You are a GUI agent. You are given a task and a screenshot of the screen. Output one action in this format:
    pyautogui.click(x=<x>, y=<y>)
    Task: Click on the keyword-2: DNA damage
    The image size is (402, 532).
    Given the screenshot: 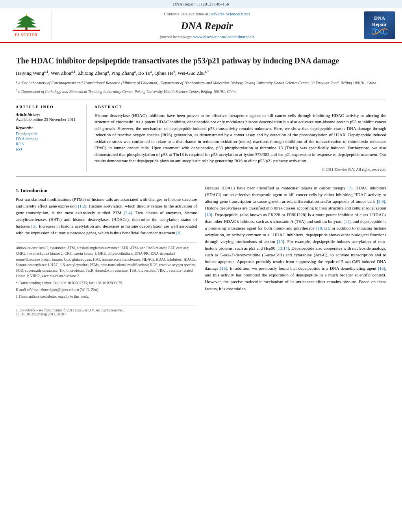 What is the action you would take?
    pyautogui.click(x=48, y=139)
    